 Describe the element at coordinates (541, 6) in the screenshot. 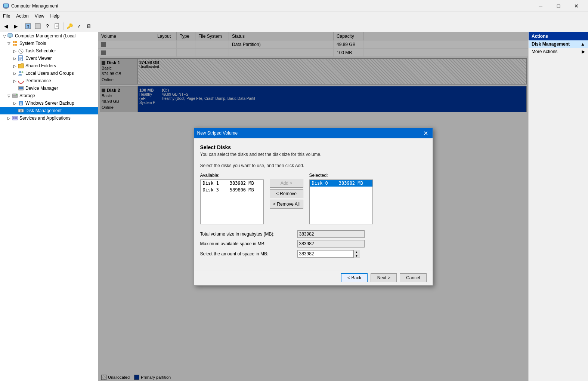

I see `minimize-button: ─` at that location.